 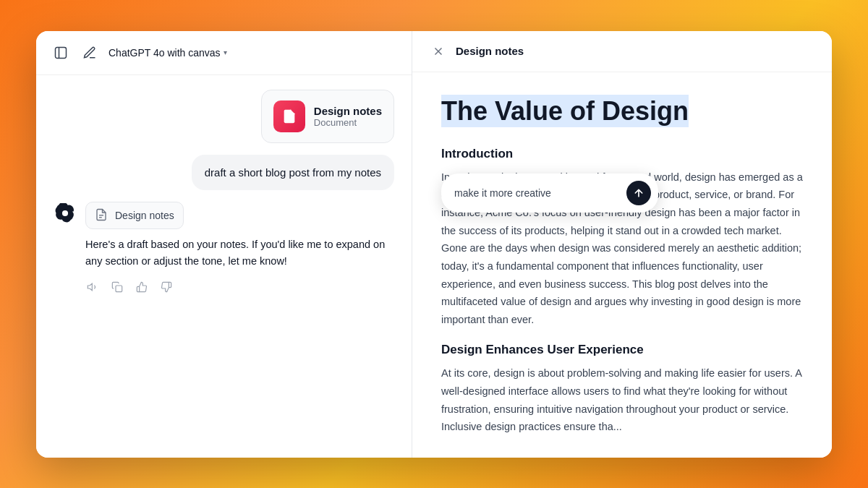 What do you see at coordinates (622, 401) in the screenshot?
I see `section2-text: At its core, design is about problem-sol…` at bounding box center [622, 401].